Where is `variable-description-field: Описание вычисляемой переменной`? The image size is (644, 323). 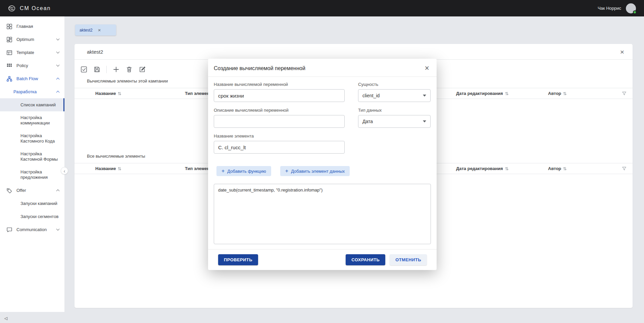 variable-description-field: Описание вычисляемой переменной is located at coordinates (279, 118).